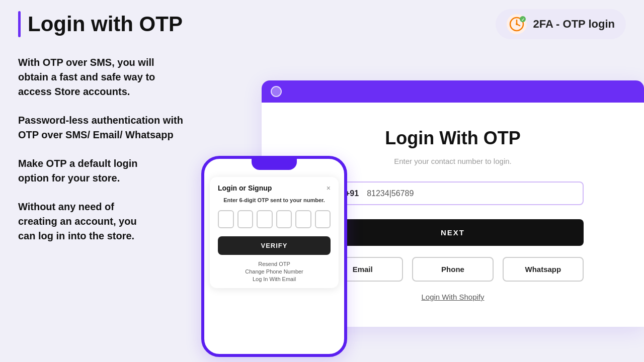  What do you see at coordinates (245, 188) in the screenshot?
I see `phone-modal-title: Login or Signup` at bounding box center [245, 188].